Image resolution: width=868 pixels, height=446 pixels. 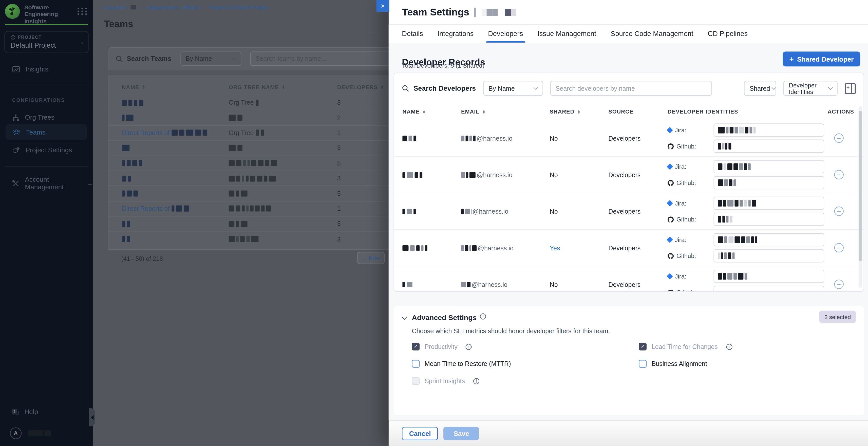 I want to click on github-identity-box, so click(x=769, y=219).